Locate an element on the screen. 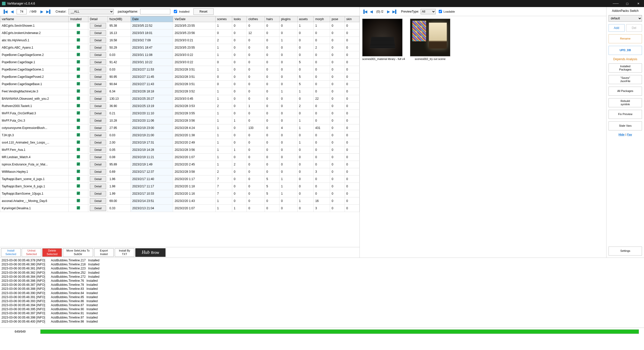 The image size is (644, 350). column-header: hairs is located at coordinates (272, 19).